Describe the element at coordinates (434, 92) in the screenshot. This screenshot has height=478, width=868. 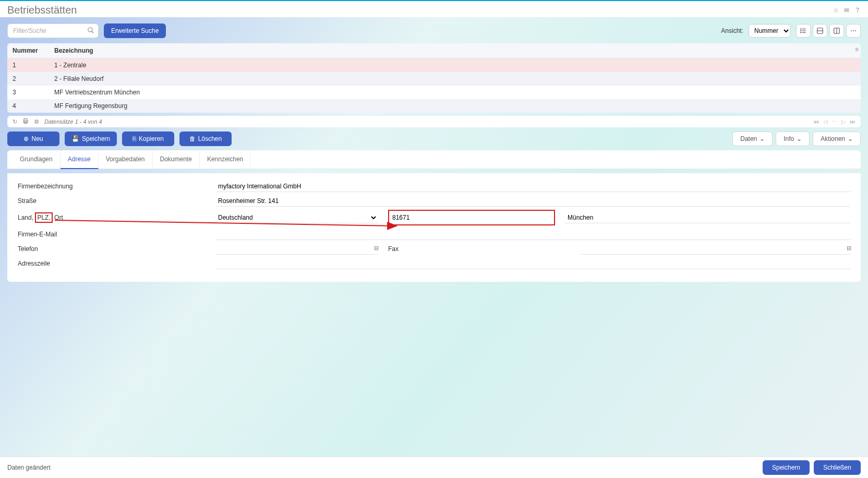
I see `table-row: 3 MF Vertriebszentrum München` at that location.